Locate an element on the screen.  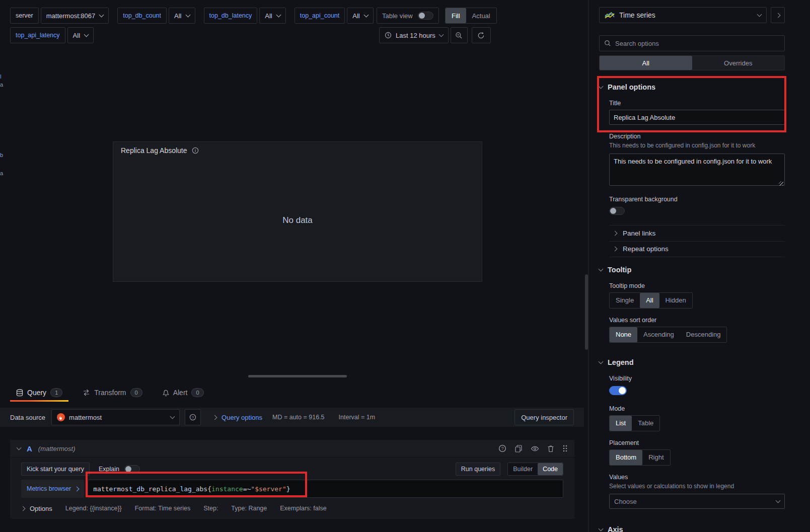
table-view-toggle: Table view is located at coordinates (408, 16).